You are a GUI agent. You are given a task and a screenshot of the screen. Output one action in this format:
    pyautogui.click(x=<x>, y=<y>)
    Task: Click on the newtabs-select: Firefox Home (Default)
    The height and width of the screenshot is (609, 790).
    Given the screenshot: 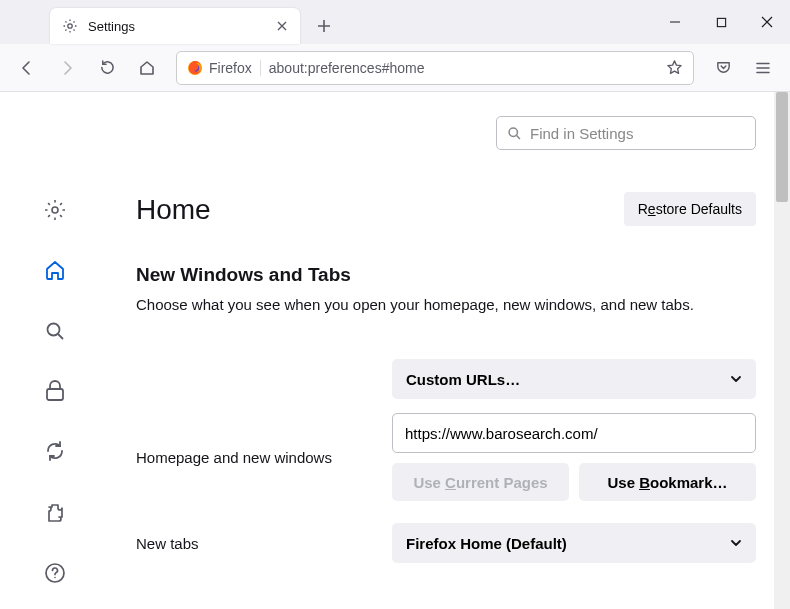 What is the action you would take?
    pyautogui.click(x=574, y=543)
    